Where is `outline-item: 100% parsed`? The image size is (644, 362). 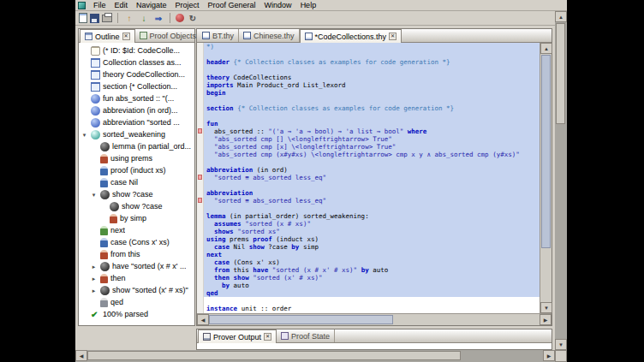 outline-item: 100% parsed is located at coordinates (137, 314).